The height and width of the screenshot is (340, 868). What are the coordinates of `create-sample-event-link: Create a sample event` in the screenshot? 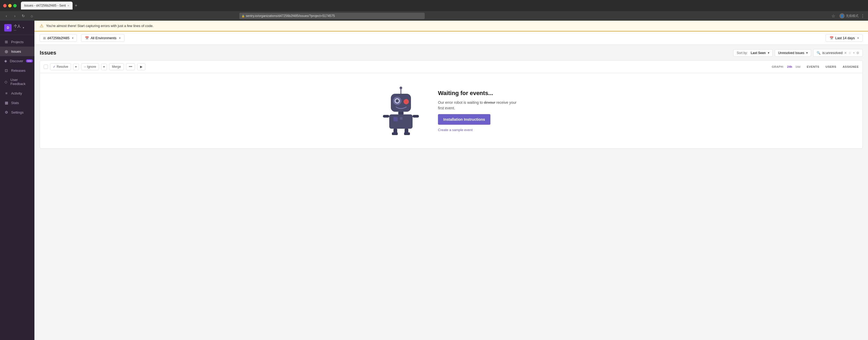 It's located at (480, 130).